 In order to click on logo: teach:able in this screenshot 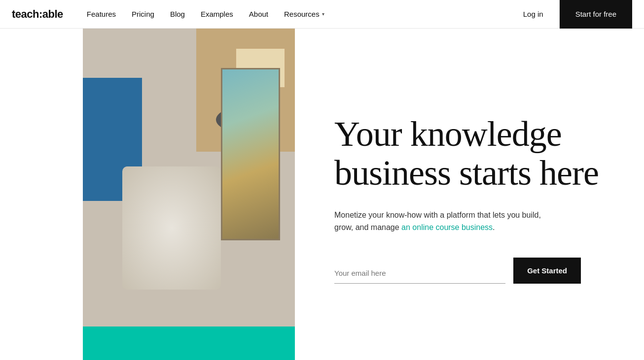, I will do `click(37, 14)`.